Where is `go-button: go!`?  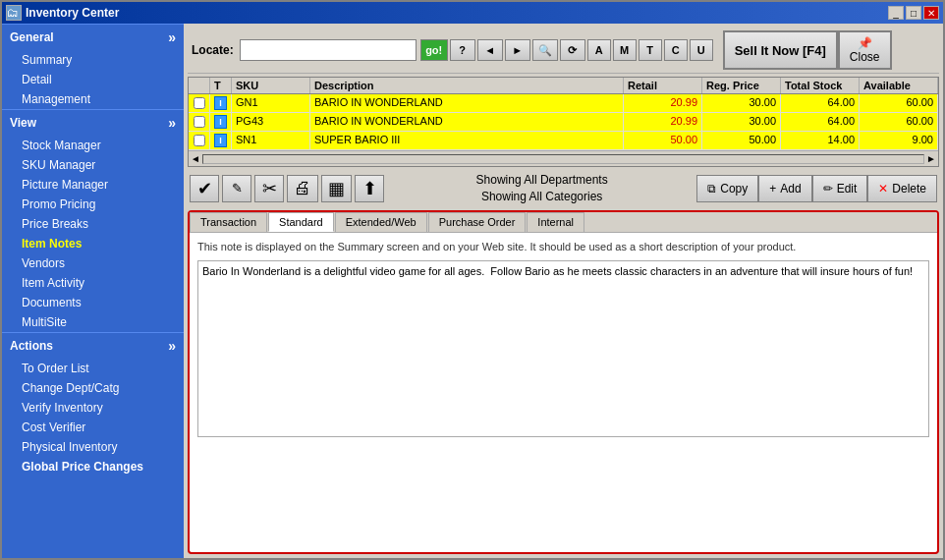
go-button: go! is located at coordinates (434, 50).